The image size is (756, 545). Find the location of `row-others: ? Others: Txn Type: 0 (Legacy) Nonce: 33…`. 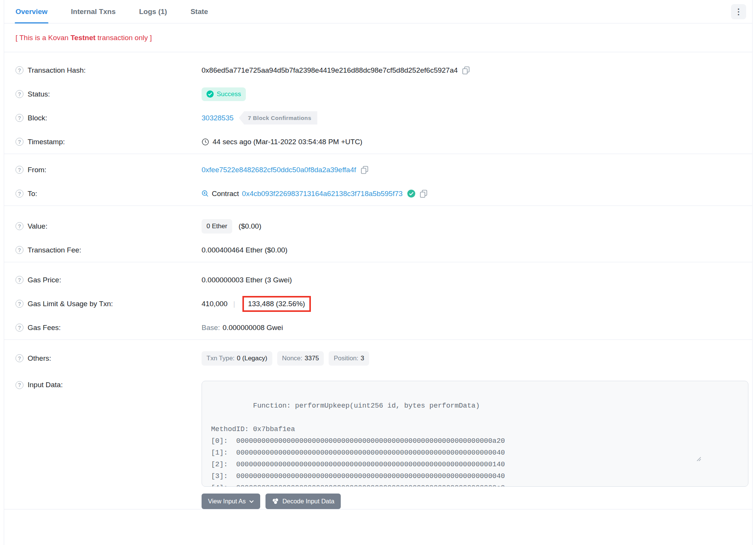

row-others: ? Others: Txn Type: 0 (Legacy) Nonce: 33… is located at coordinates (382, 358).